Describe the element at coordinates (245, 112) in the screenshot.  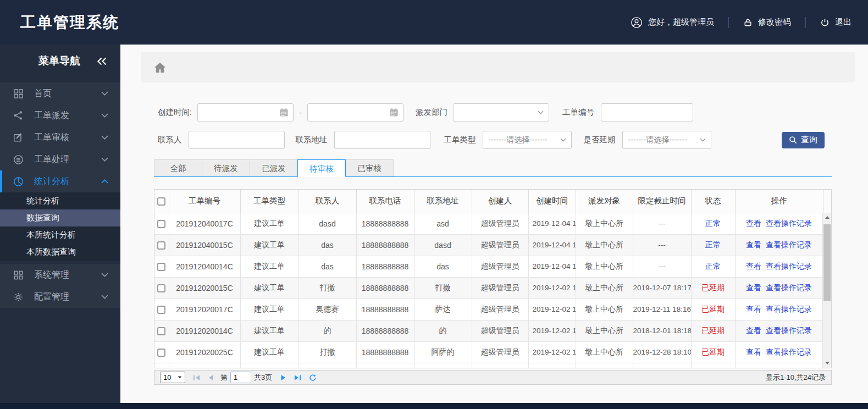
I see `start-date-input` at that location.